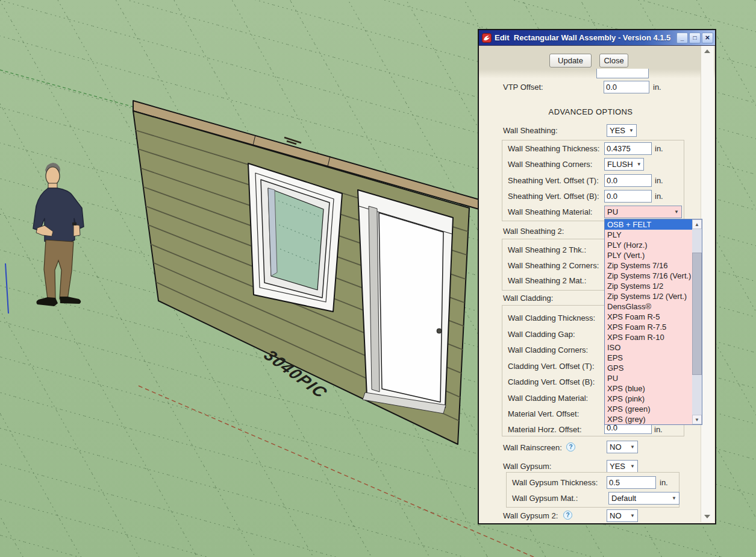 The image size is (756, 557). I want to click on wall-gypsum2-label: Wall Gypsum 2:, so click(530, 516).